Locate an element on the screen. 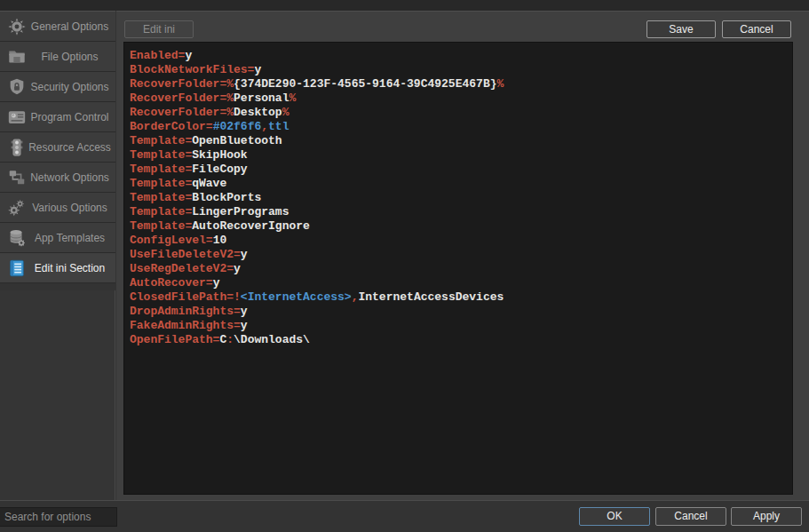 Image resolution: width=809 pixels, height=532 pixels. ini-line: BorderColor=#02f6f6,ttl is located at coordinates (461, 127).